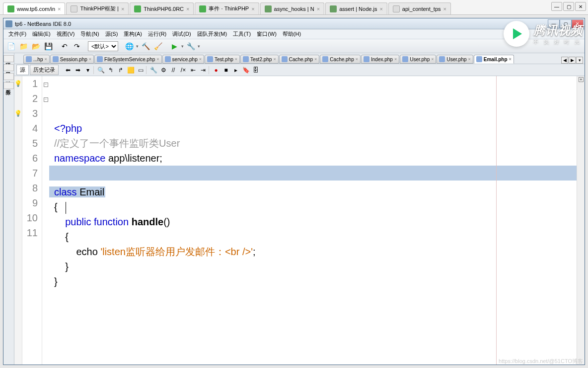 The height and width of the screenshot is (368, 588). Describe the element at coordinates (566, 24) in the screenshot. I see `ide-maximize: ▢` at that location.